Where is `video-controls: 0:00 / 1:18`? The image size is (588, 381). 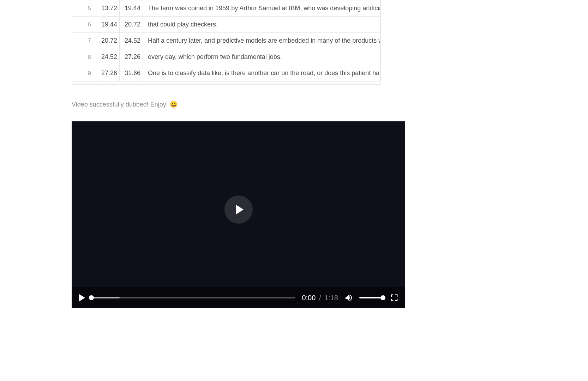
video-controls: 0:00 / 1:18 is located at coordinates (239, 298).